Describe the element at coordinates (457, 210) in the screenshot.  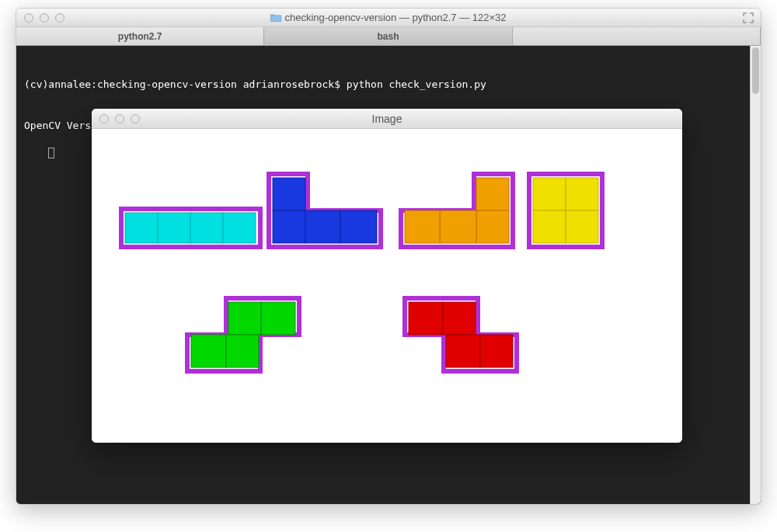
I see `tetromino-l-orange` at that location.